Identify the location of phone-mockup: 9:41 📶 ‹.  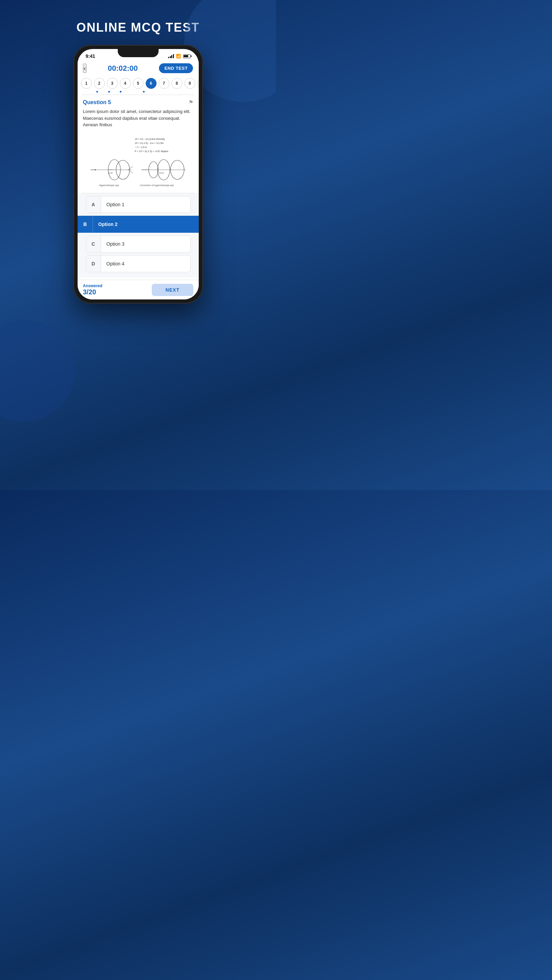
(138, 174).